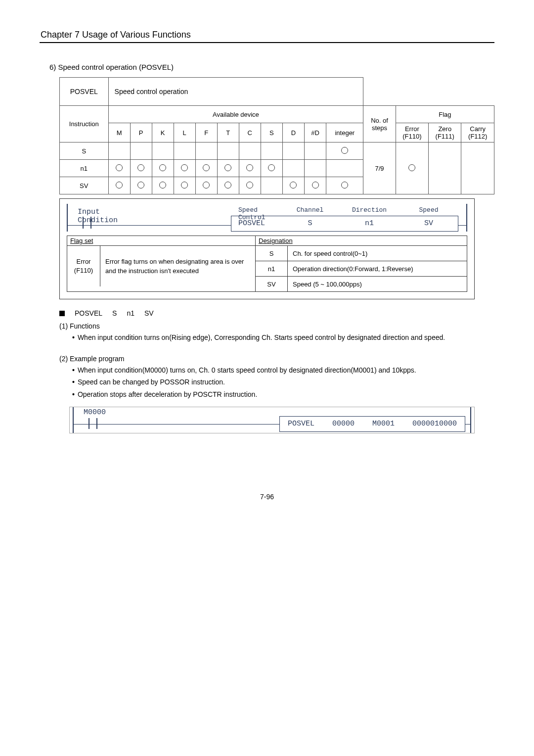 This screenshot has height=756, width=534. Describe the element at coordinates (372, 424) in the screenshot. I see `instruction-box: POSVEL 00000 M0001 0000010000` at that location.